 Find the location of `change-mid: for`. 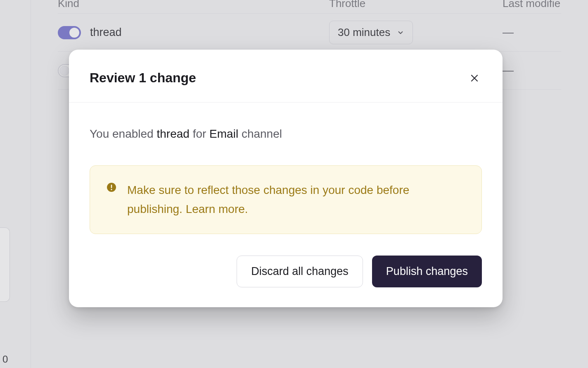

change-mid: for is located at coordinates (199, 134).